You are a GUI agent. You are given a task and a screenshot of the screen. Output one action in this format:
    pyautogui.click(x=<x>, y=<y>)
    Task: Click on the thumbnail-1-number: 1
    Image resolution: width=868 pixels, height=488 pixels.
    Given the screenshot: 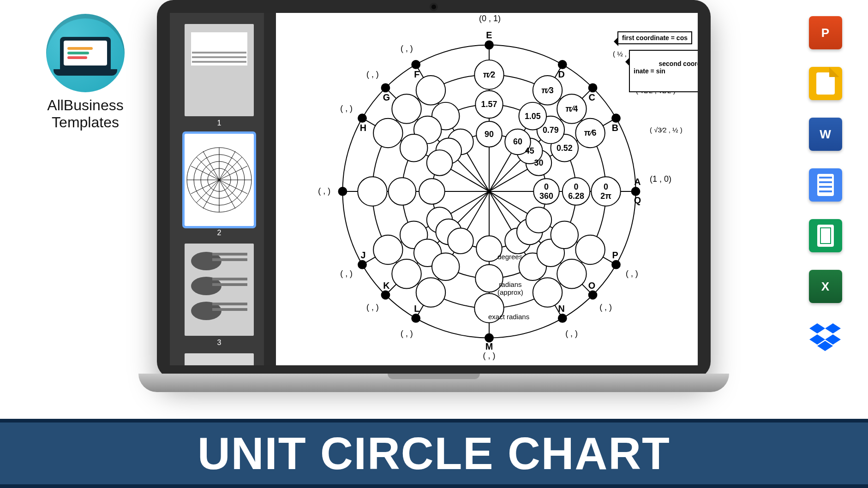 What is the action you would take?
    pyautogui.click(x=219, y=123)
    